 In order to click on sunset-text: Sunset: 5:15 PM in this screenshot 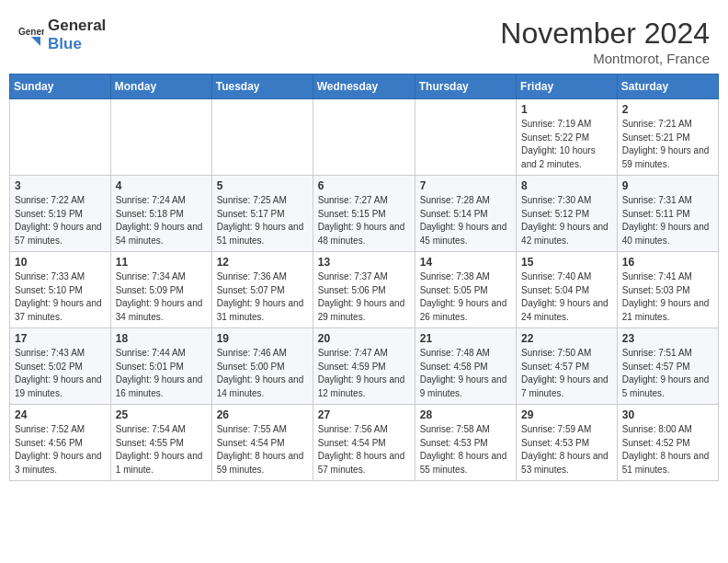, I will do `click(352, 213)`.